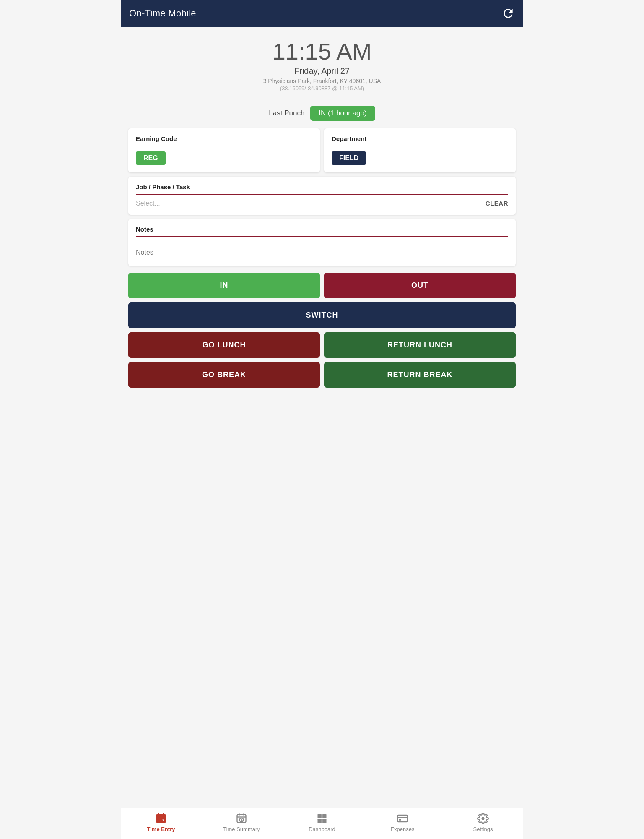 This screenshot has height=839, width=644. Describe the element at coordinates (322, 71) in the screenshot. I see `clock-date: Friday, April 27` at that location.